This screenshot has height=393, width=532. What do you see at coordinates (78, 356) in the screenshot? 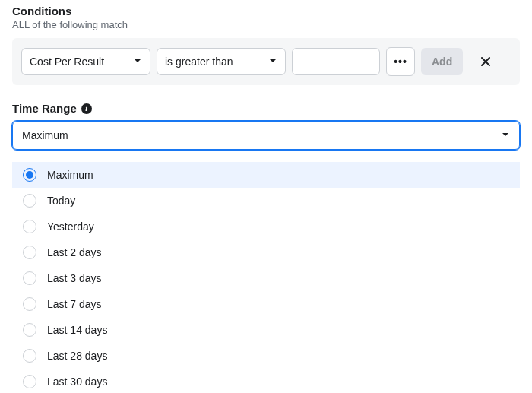
I see `time-range-option-label: Last 28 days` at bounding box center [78, 356].